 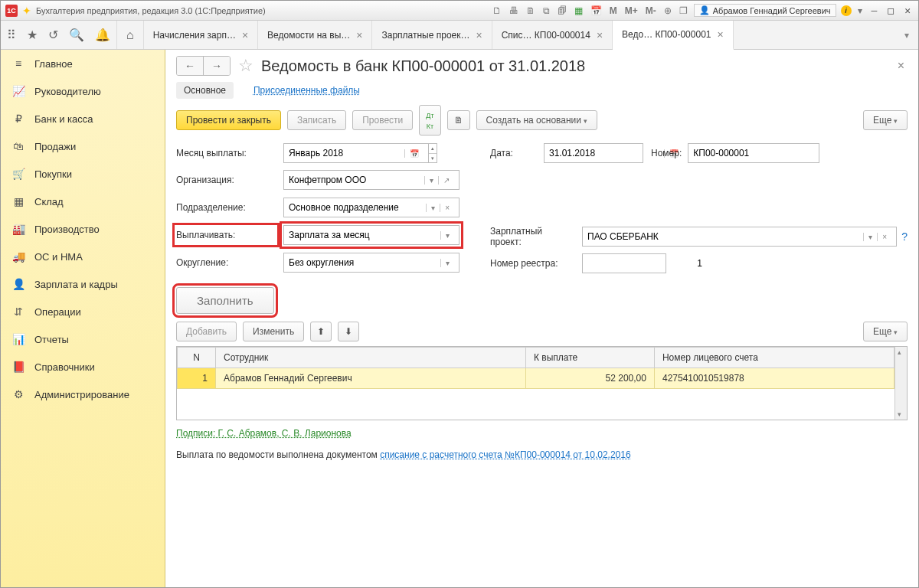 What do you see at coordinates (83, 174) in the screenshot?
I see `sidebar-item-purchases: 🛒Покупки` at bounding box center [83, 174].